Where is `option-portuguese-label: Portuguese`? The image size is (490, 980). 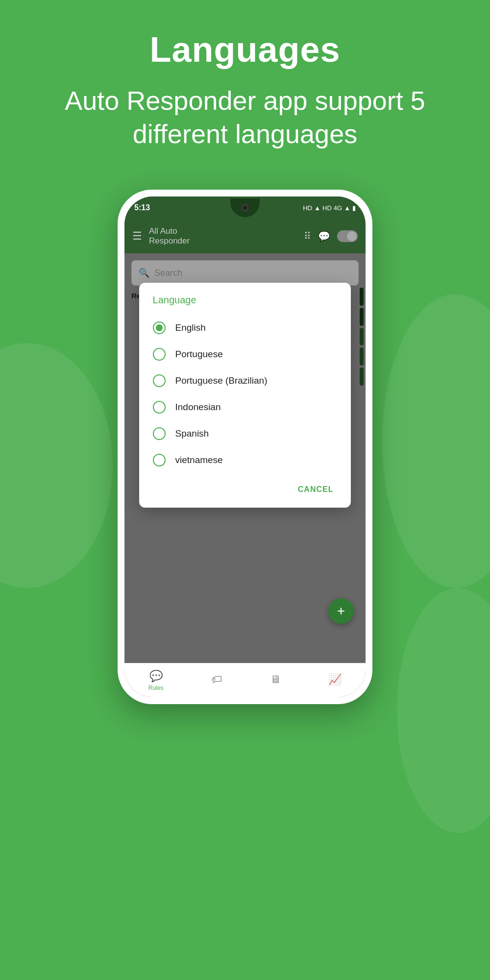 option-portuguese-label: Portuguese is located at coordinates (199, 354).